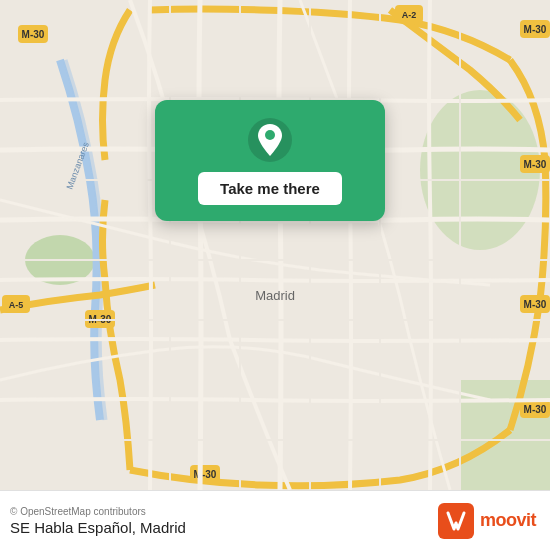 This screenshot has width=550, height=550. I want to click on svg-text: Madrid, so click(275, 296).